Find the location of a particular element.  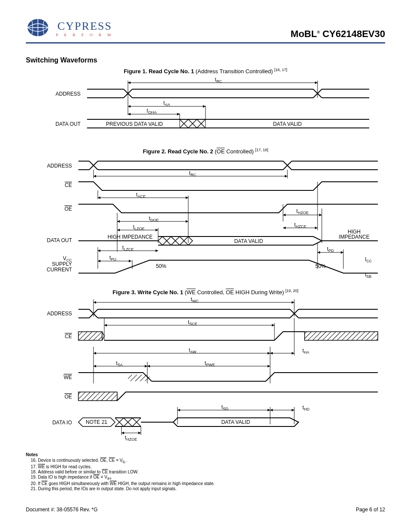

fig3-thzoe-sub: HZOE is located at coordinates (132, 439).